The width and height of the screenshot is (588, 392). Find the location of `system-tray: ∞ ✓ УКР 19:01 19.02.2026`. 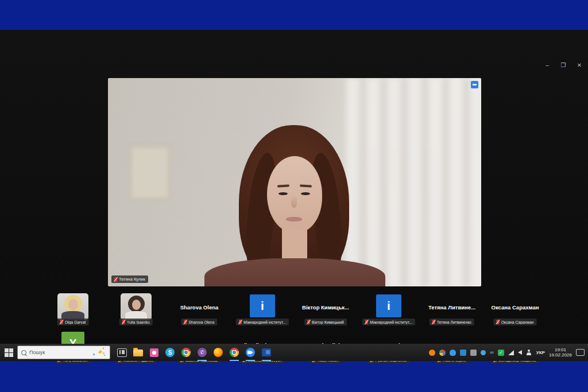

system-tray: ∞ ✓ УКР 19:01 19.02.2026 is located at coordinates (509, 352).